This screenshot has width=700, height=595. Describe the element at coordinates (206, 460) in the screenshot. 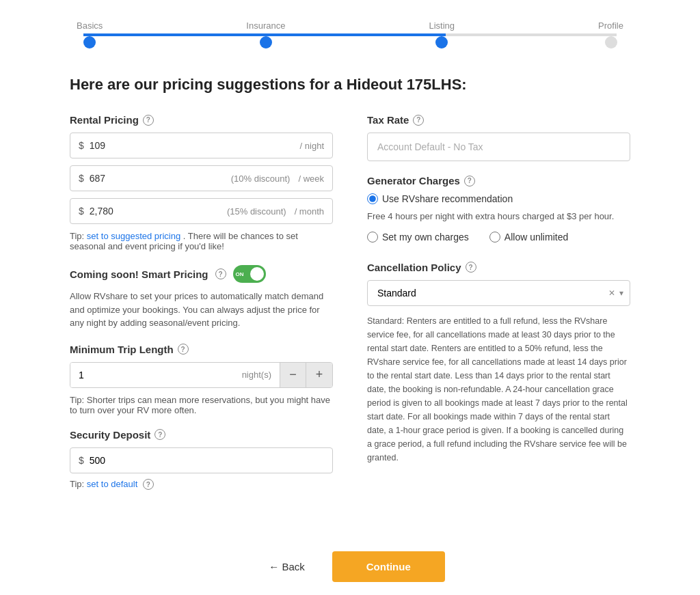

I see `security-deposit-input` at that location.